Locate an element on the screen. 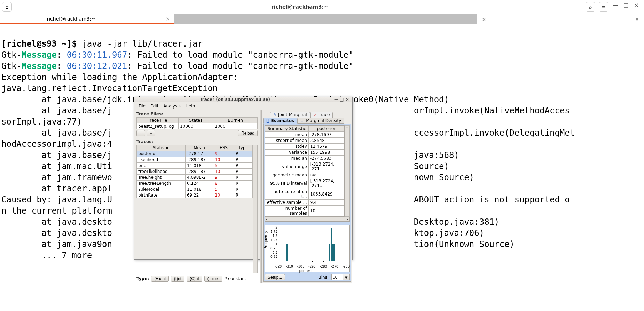 This screenshot has width=644, height=311. th-ess: ESS is located at coordinates (224, 148).